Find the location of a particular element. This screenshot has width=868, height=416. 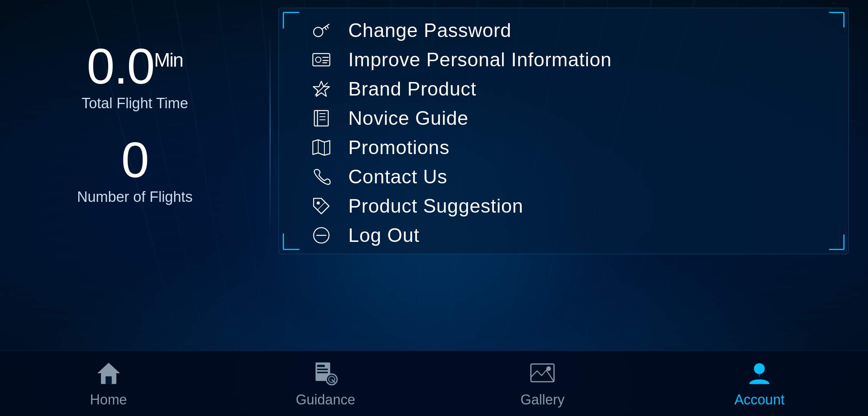

vertical-divider is located at coordinates (270, 131).